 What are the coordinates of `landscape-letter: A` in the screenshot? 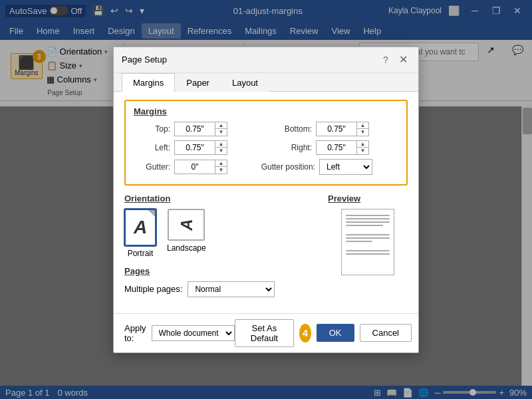 It's located at (186, 225).